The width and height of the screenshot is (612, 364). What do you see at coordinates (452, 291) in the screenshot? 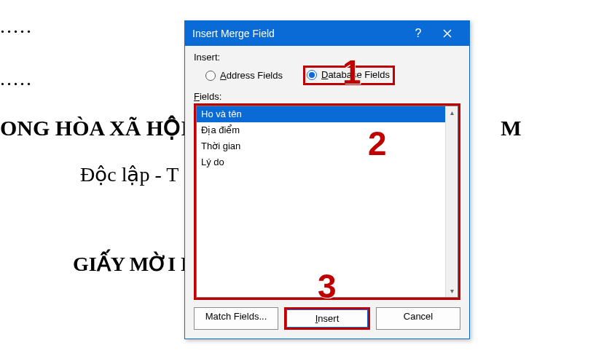
I see `scroll-down-icon: ▾` at bounding box center [452, 291].